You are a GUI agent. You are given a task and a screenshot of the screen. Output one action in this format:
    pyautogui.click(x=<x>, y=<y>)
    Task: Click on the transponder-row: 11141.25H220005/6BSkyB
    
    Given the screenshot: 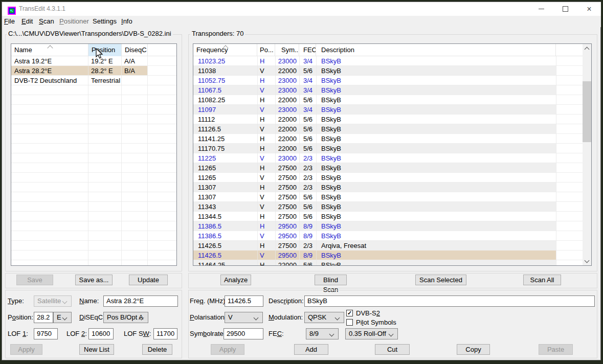 What is the action you would take?
    pyautogui.click(x=388, y=139)
    